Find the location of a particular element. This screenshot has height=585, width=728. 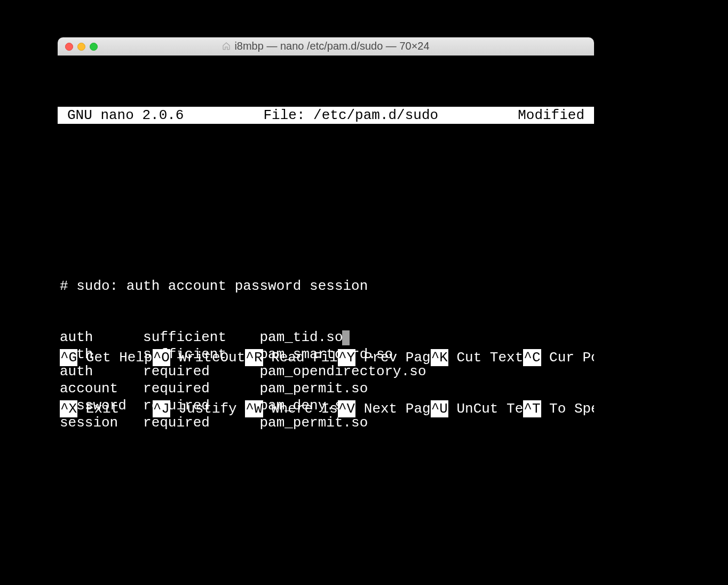

footer-shortcut: ^U UnCut Te is located at coordinates (477, 409).